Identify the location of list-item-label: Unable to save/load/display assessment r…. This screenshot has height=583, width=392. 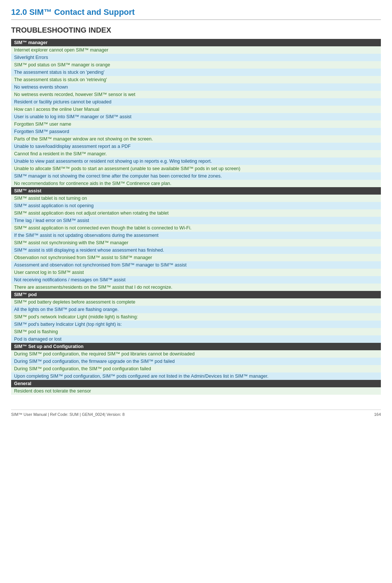
(196, 146).